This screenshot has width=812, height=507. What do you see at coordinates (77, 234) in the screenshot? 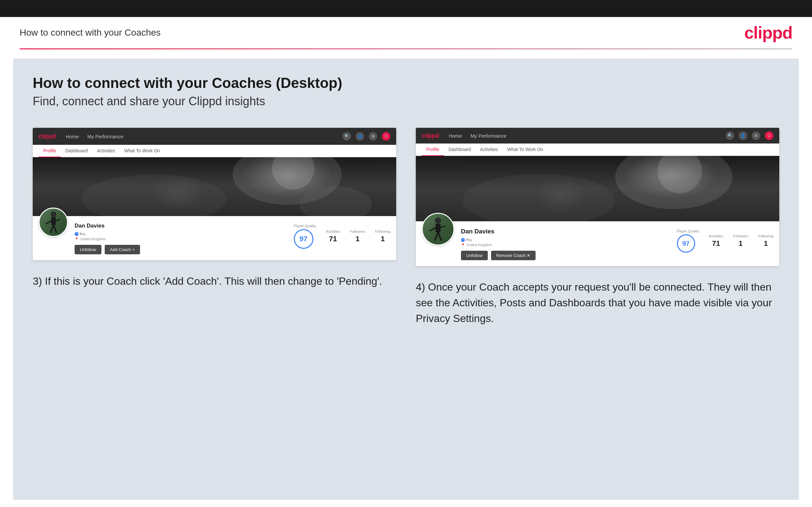
I see `verified-icon-1: ✓` at bounding box center [77, 234].